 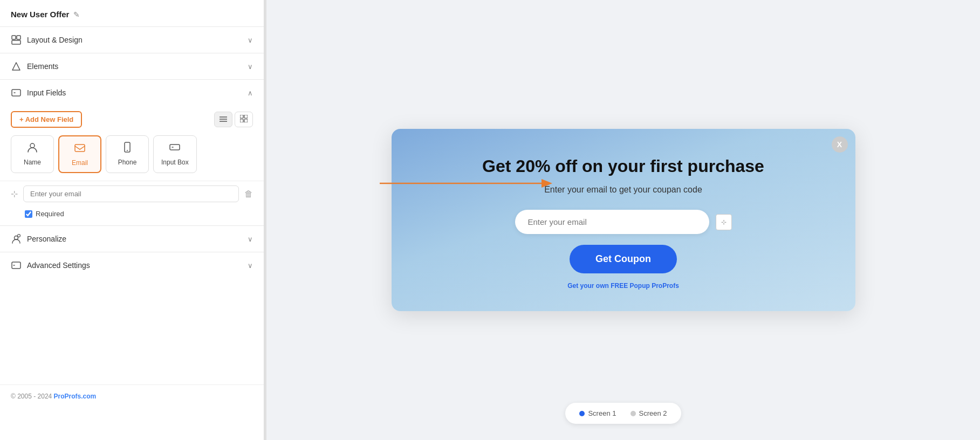 I want to click on advanced-settings-chevron: ∨, so click(x=250, y=265).